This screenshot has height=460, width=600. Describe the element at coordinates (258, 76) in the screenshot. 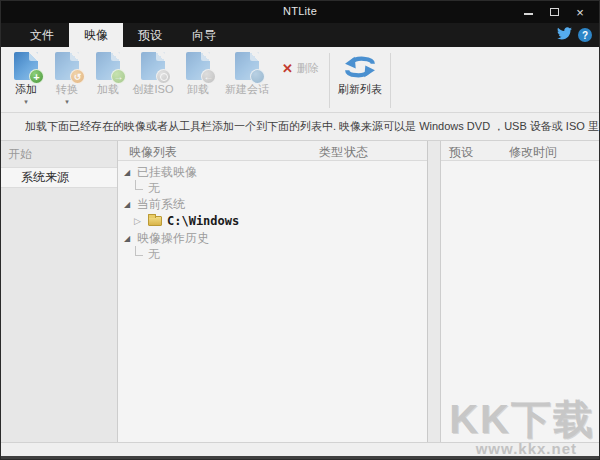

I see `session-badge-icon` at that location.